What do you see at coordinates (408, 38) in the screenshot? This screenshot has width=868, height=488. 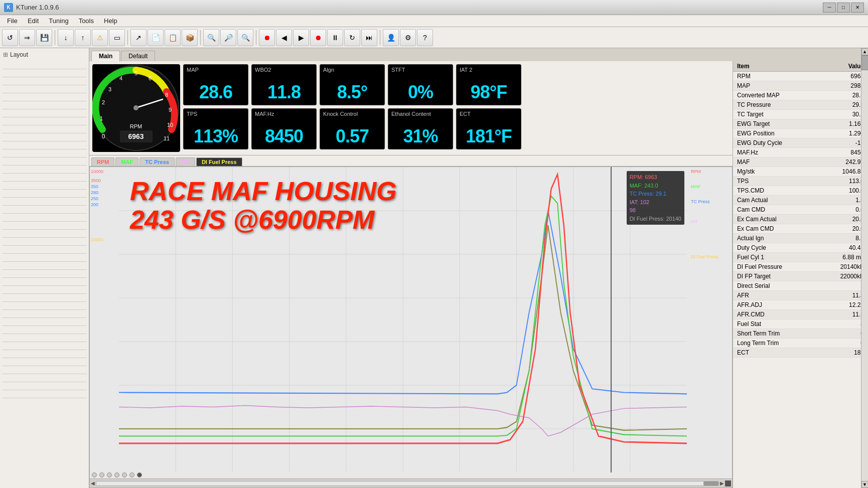 I see `tb-settings: ⚙` at bounding box center [408, 38].